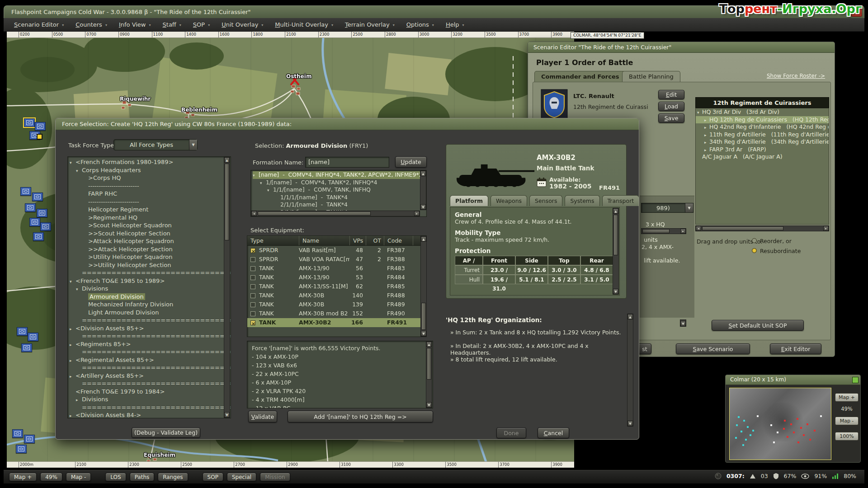 The width and height of the screenshot is (868, 488). I want to click on equipment-row: TANK AMX-30B2 166 FR491, so click(337, 323).